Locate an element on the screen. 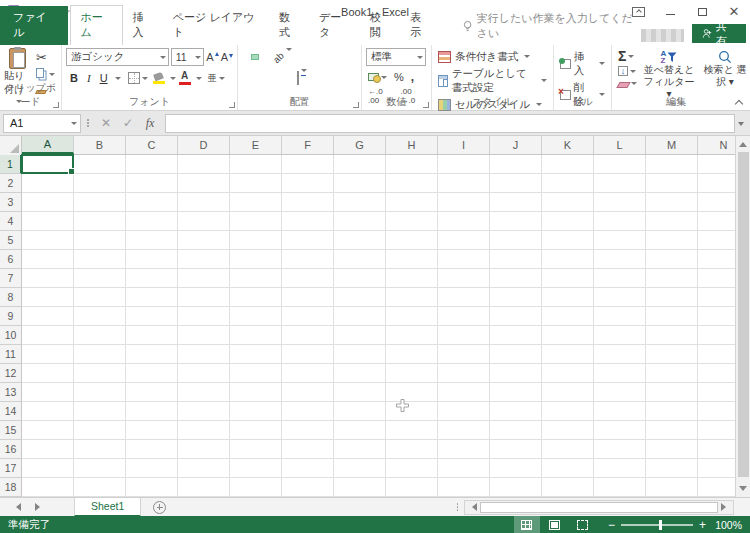 The image size is (750, 533). cell-F10 is located at coordinates (308, 336).